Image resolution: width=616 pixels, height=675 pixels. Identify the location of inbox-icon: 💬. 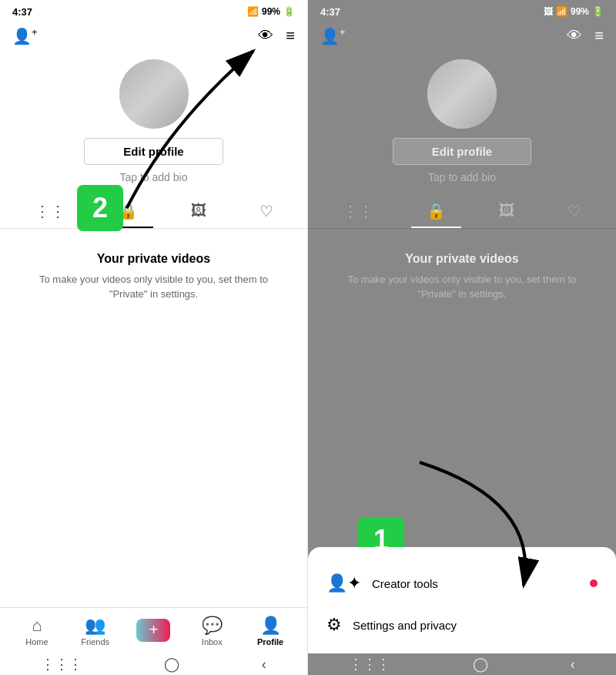
(213, 626).